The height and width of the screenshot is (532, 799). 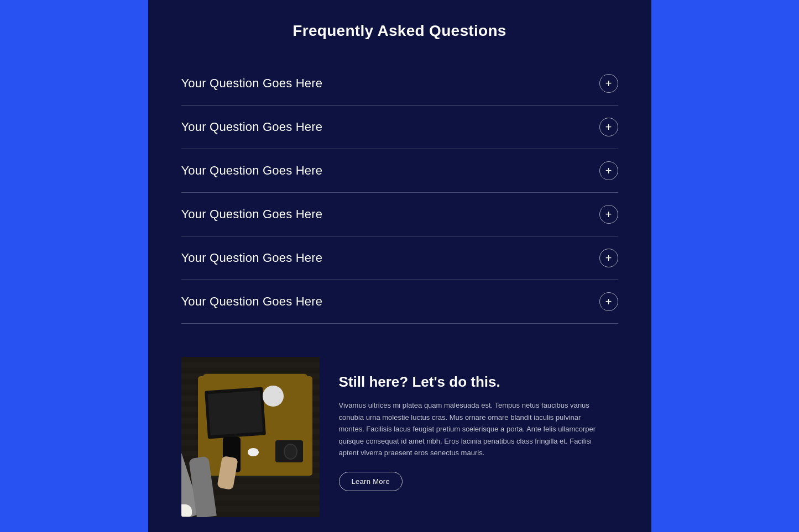 What do you see at coordinates (400, 214) in the screenshot?
I see `faq-item-4: Your Question Goes Here +` at bounding box center [400, 214].